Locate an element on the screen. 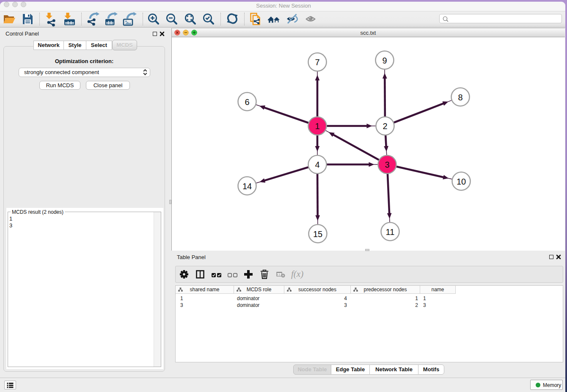 Image resolution: width=567 pixels, height=392 pixels. svg-text: 14 is located at coordinates (247, 186).